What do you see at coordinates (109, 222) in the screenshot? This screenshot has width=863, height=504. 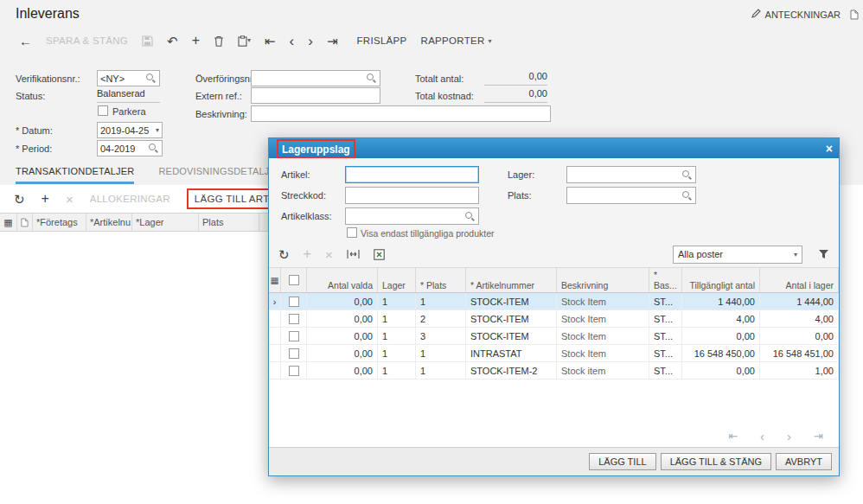 I see `col-artikelnu: *Artikelnu` at bounding box center [109, 222].